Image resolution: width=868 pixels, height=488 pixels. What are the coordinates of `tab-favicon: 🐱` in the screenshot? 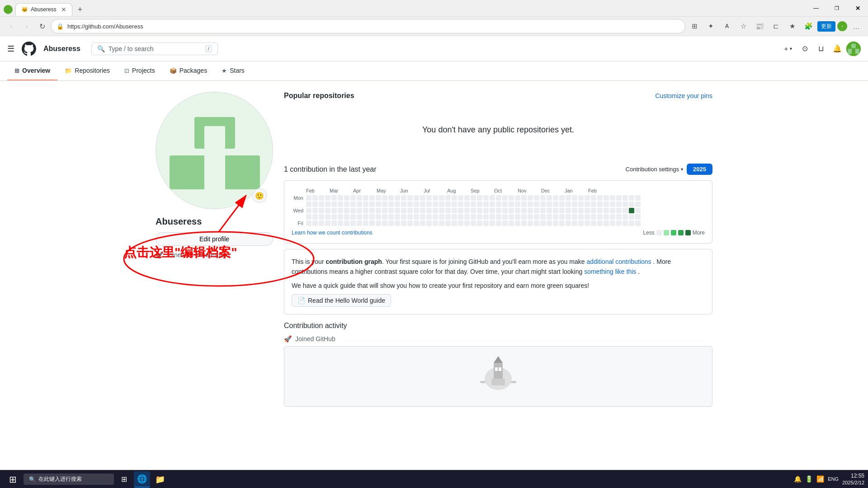 It's located at (24, 9).